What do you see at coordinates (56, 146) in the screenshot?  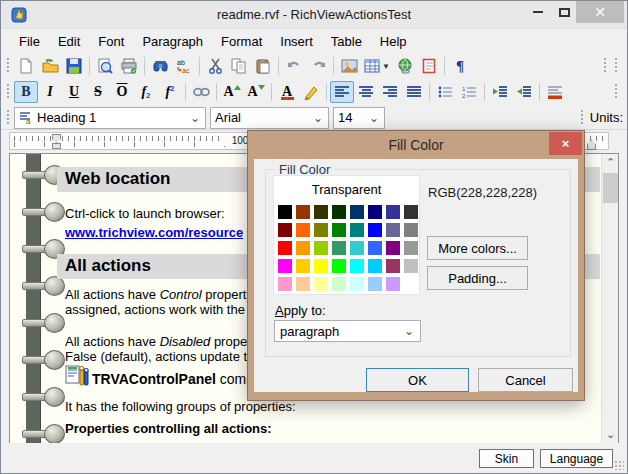 I see `left-indent-marker` at bounding box center [56, 146].